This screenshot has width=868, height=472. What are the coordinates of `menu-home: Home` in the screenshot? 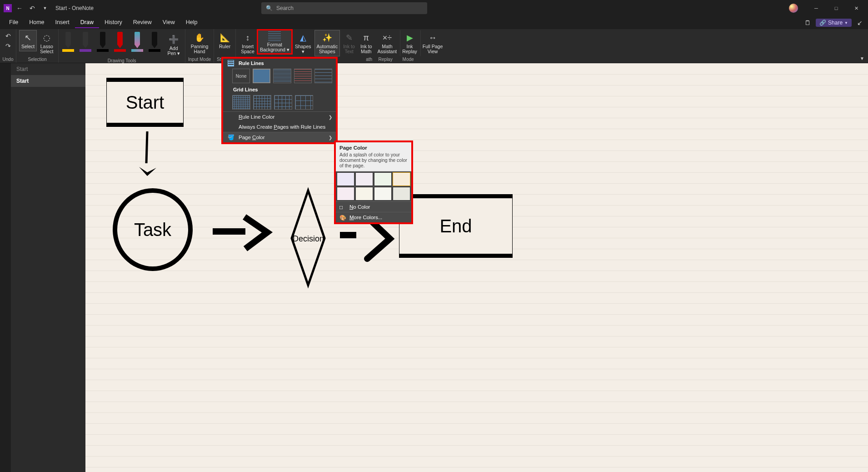 It's located at (36, 23).